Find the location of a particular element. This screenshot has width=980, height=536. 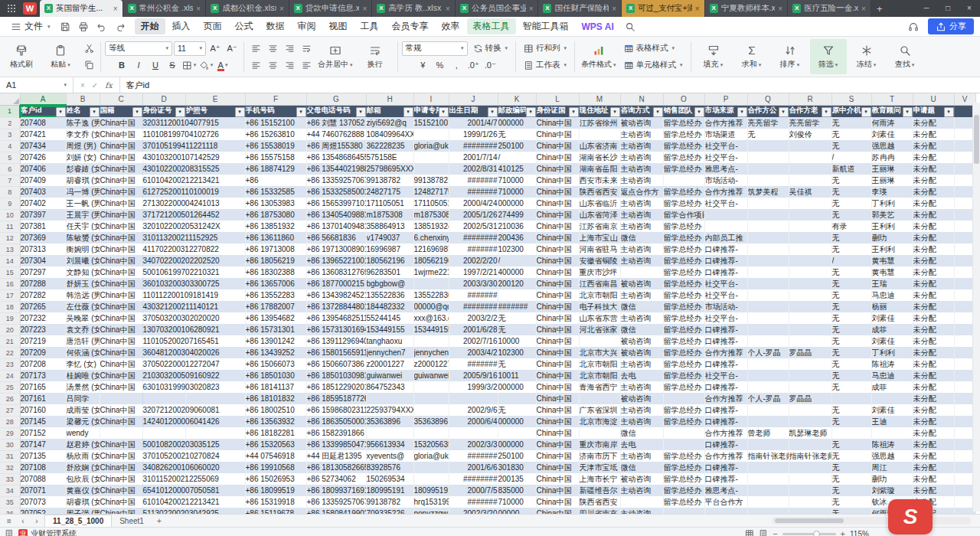

cell: 筑梦美程 is located at coordinates (768, 191).